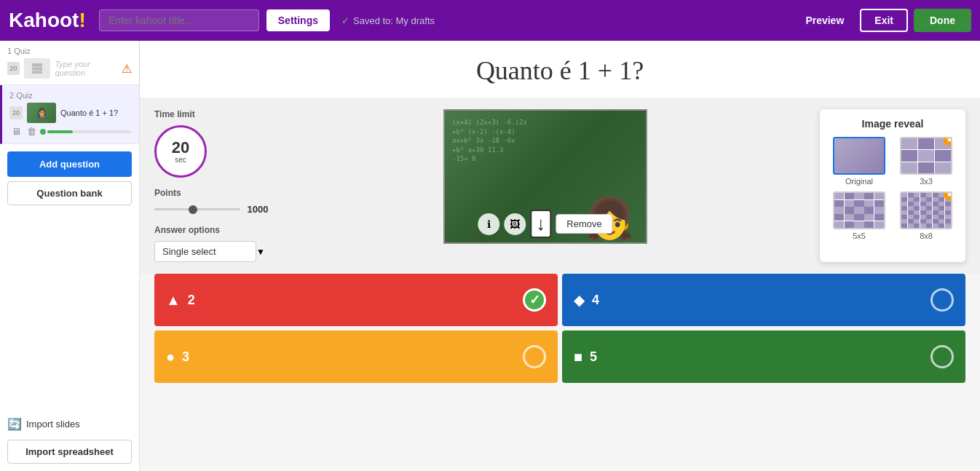 This screenshot has width=980, height=471. I want to click on diamond-icon: ◆, so click(580, 300).